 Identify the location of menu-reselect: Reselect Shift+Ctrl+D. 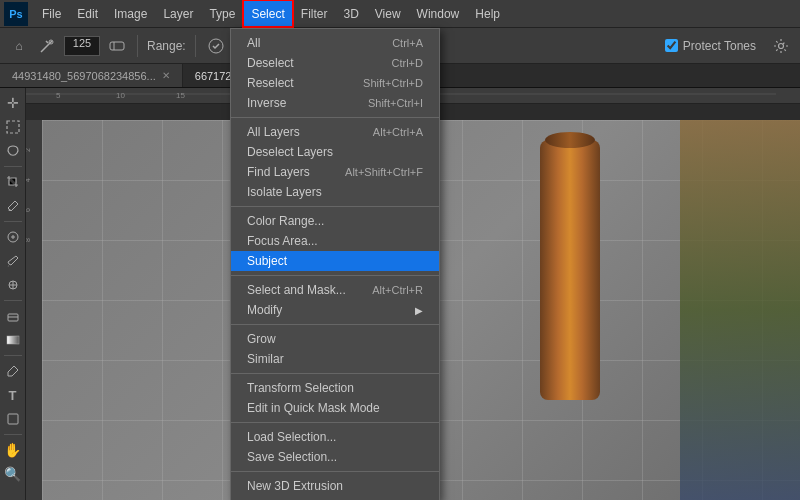
(335, 83).